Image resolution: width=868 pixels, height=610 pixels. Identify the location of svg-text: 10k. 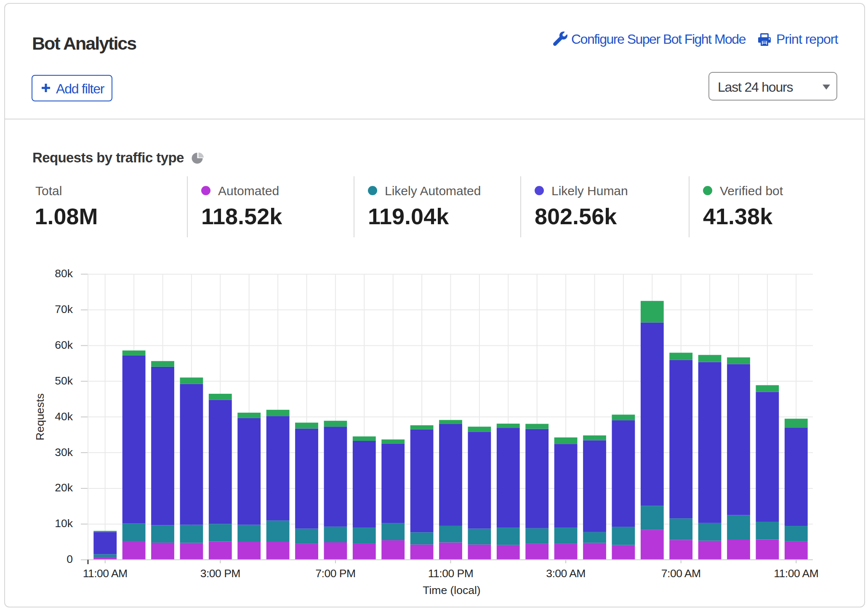
(64, 523).